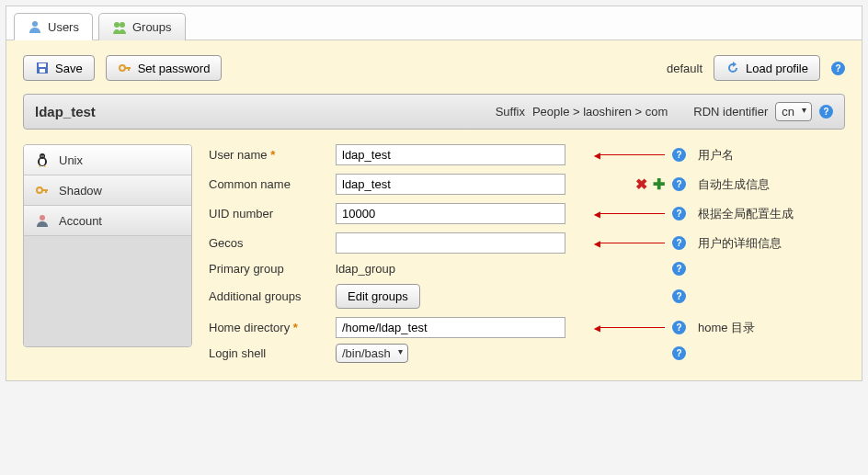 Image resolution: width=868 pixels, height=475 pixels. What do you see at coordinates (65, 112) in the screenshot?
I see `entry-title: ldap_test` at bounding box center [65, 112].